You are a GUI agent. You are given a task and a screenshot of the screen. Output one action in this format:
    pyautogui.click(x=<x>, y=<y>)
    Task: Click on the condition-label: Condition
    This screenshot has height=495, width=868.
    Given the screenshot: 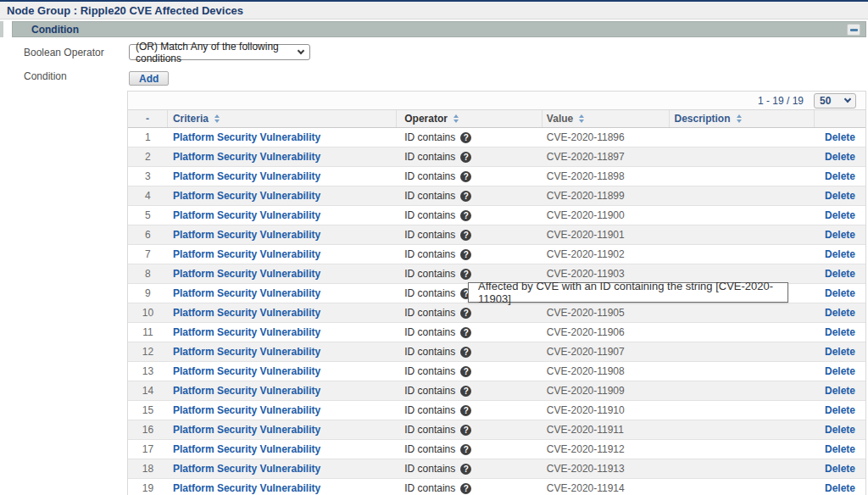 What is the action you would take?
    pyautogui.click(x=46, y=76)
    